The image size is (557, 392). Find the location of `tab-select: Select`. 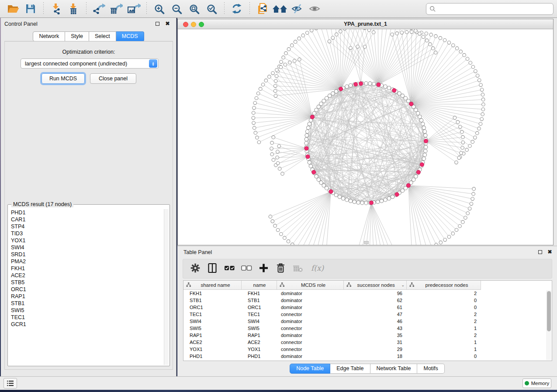

tab-select: Select is located at coordinates (103, 37).